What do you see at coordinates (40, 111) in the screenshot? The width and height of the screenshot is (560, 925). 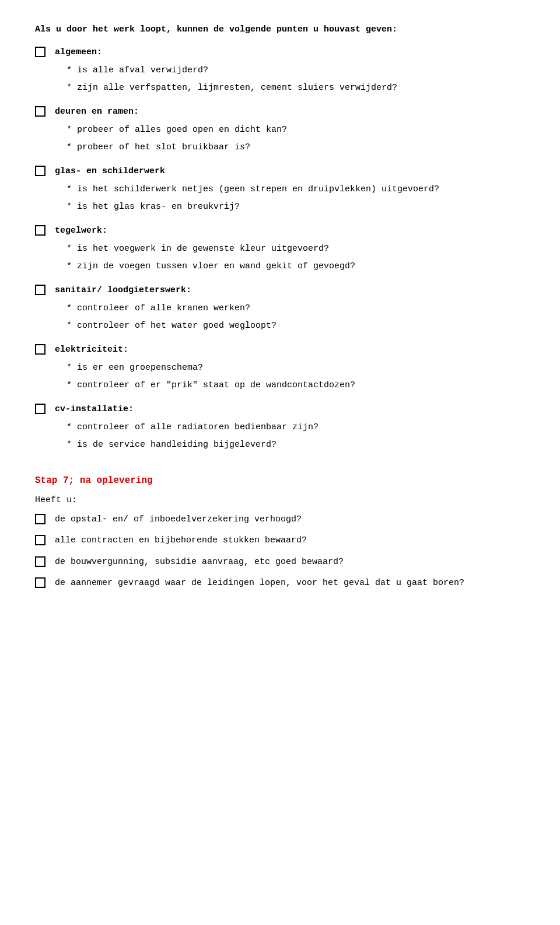 I see `checkbox-deuren` at bounding box center [40, 111].